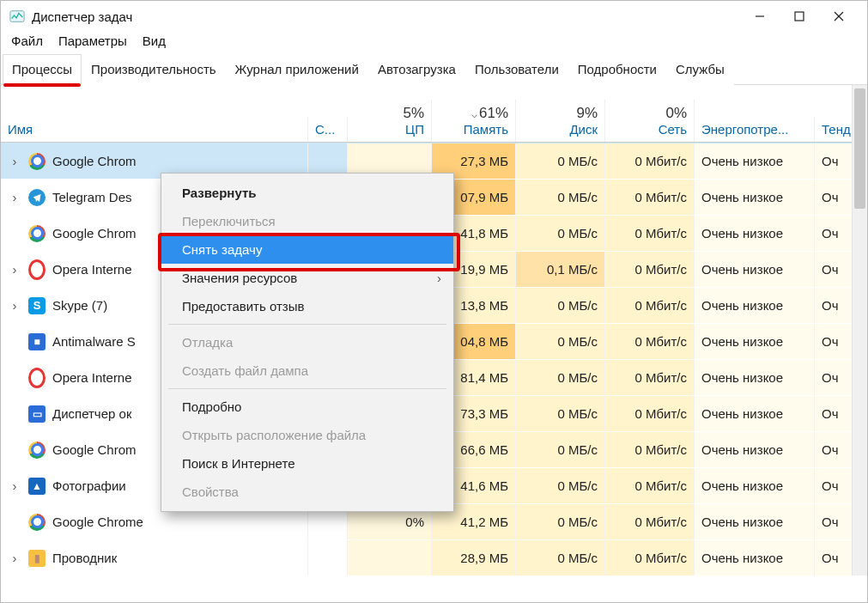 This screenshot has height=603, width=868. I want to click on menu-item: Подробно, so click(307, 407).